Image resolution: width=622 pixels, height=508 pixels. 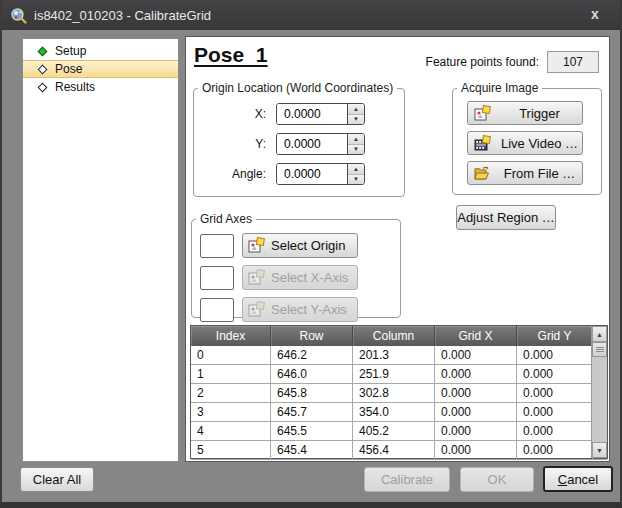 What do you see at coordinates (498, 480) in the screenshot?
I see `ok-label: OK` at bounding box center [498, 480].